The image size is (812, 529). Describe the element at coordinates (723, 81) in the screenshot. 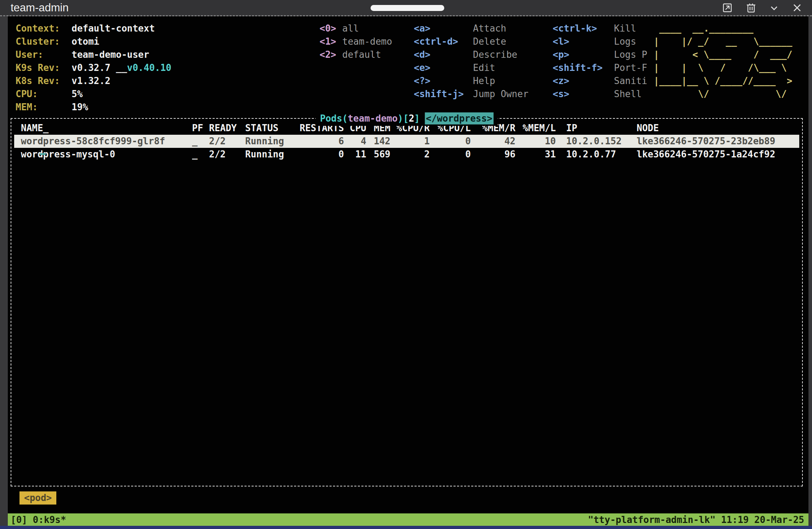

I see `logo-line: |____|__ \ /____//____ >` at that location.